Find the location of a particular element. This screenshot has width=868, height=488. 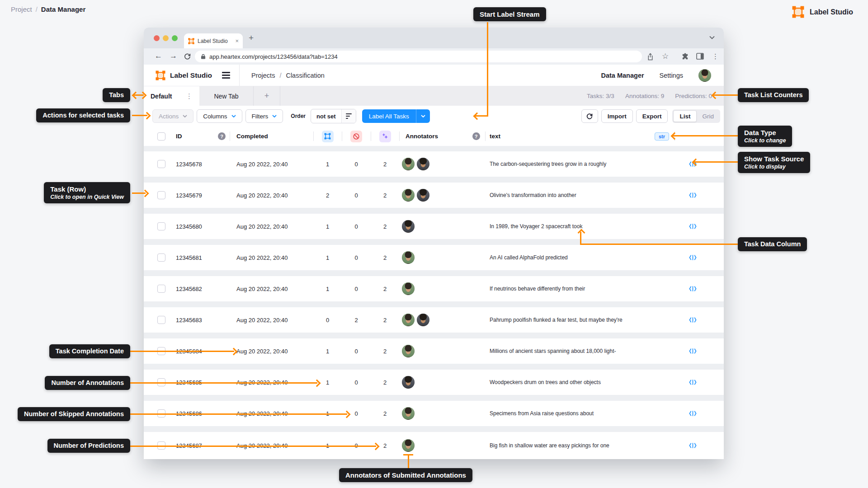

reload-icon is located at coordinates (187, 56).